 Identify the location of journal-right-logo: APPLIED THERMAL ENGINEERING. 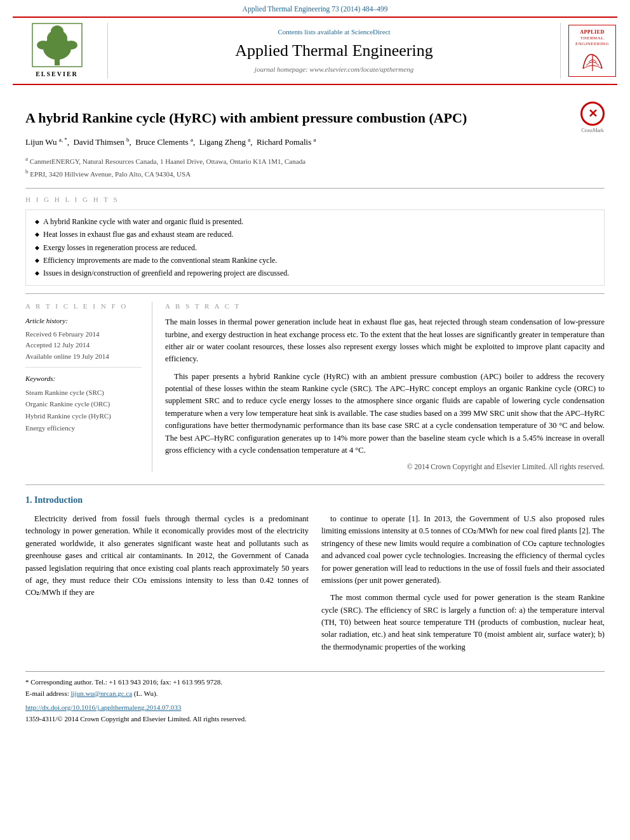
(589, 51).